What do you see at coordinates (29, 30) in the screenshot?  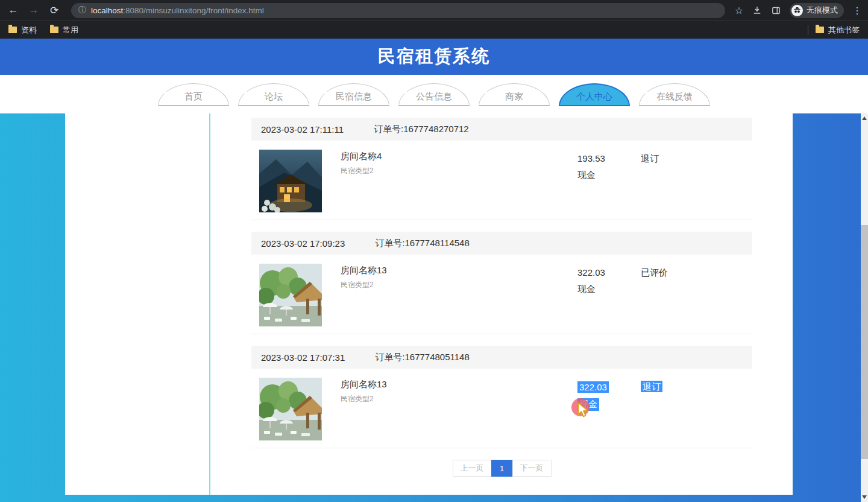 I see `bookmark-label: 资料` at bounding box center [29, 30].